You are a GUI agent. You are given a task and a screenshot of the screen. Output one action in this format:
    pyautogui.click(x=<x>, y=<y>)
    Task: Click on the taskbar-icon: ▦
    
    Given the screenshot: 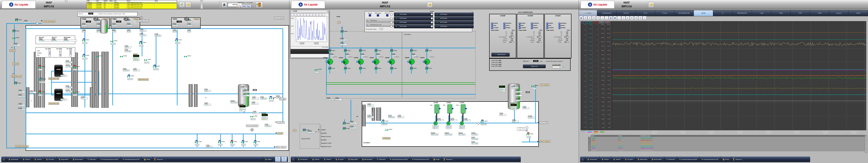 What is the action you would take?
    pyautogui.click(x=145, y=159)
    